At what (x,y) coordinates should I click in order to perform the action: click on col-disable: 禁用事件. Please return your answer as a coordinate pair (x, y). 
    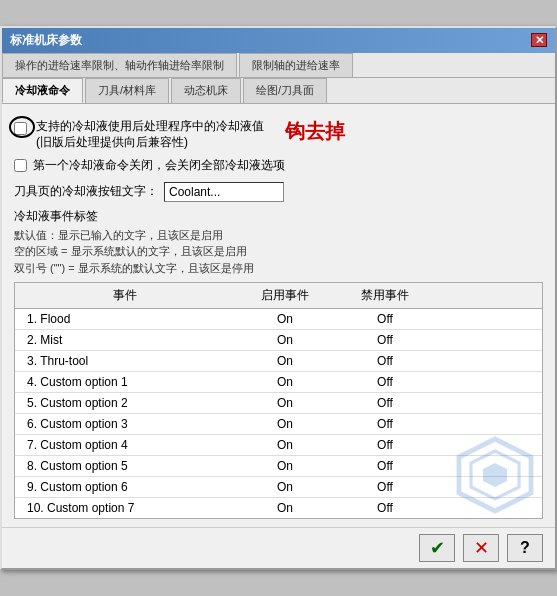
    Looking at the image, I should click on (385, 296).